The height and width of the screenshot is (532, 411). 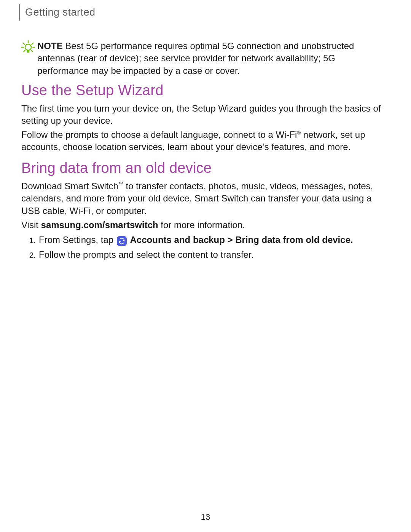 What do you see at coordinates (60, 12) in the screenshot?
I see `breadcrumb-label: Getting started` at bounding box center [60, 12].